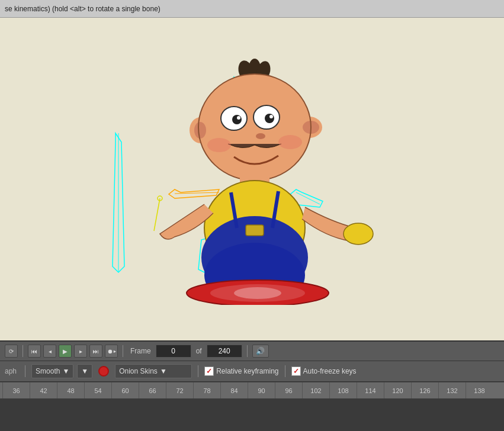  I want to click on tick-78: 78, so click(207, 391).